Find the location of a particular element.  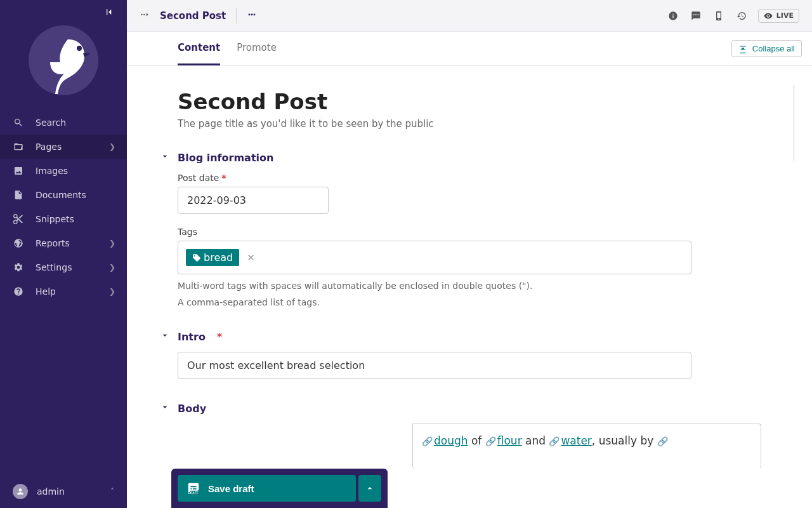

sidebar-item-settings: Settings ❯ is located at coordinates (63, 267).